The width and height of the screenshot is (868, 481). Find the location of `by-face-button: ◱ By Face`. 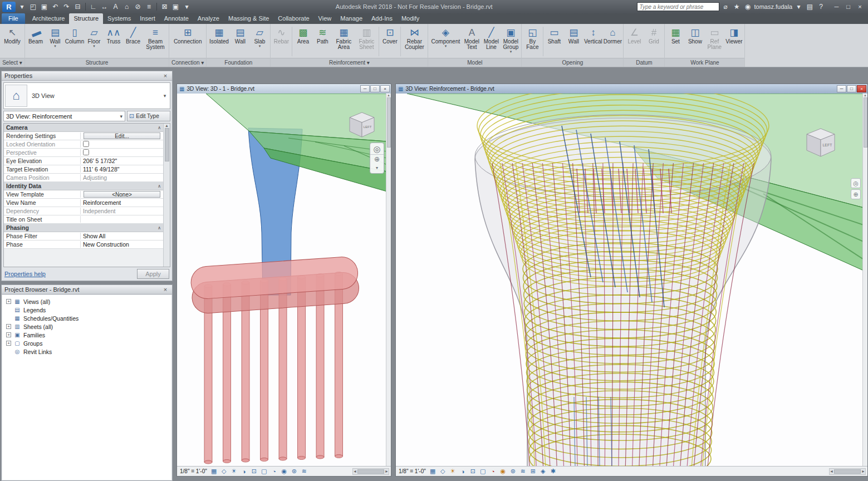

by-face-button: ◱ By Face is located at coordinates (532, 41).